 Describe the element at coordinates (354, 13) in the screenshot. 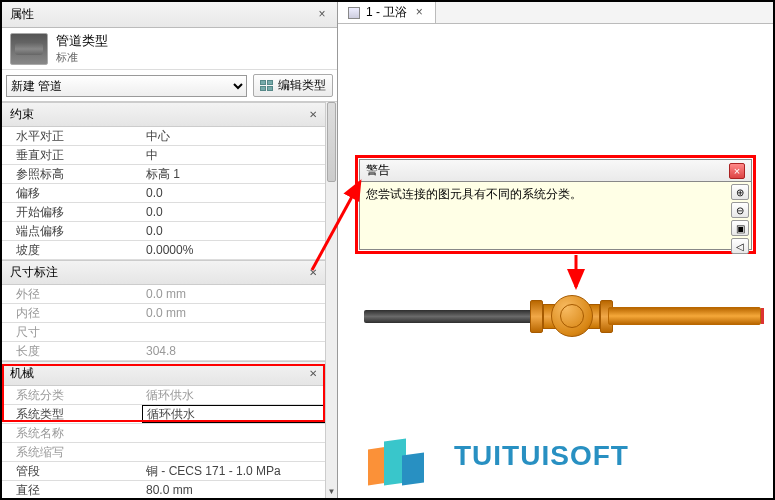

I see `view-icon` at that location.